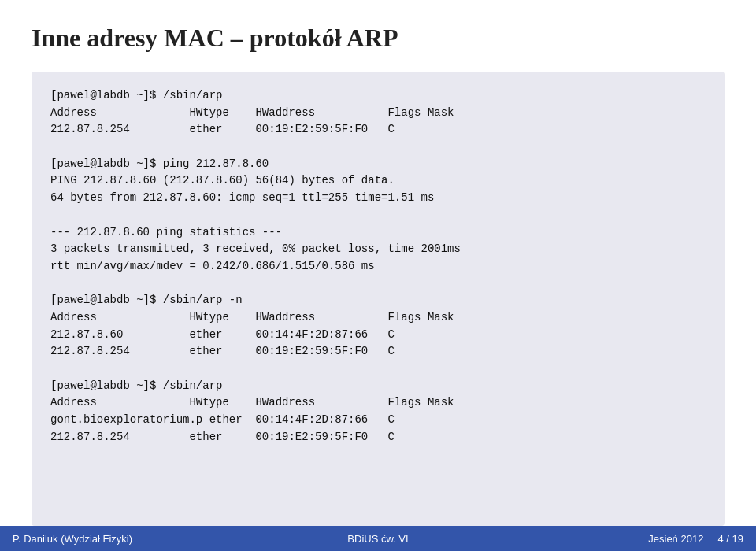 The image size is (756, 551). What do you see at coordinates (378, 335) in the screenshot?
I see `content-line: 212.87.8.60 ether 00:14:4F:2D:87:66 C` at bounding box center [378, 335].